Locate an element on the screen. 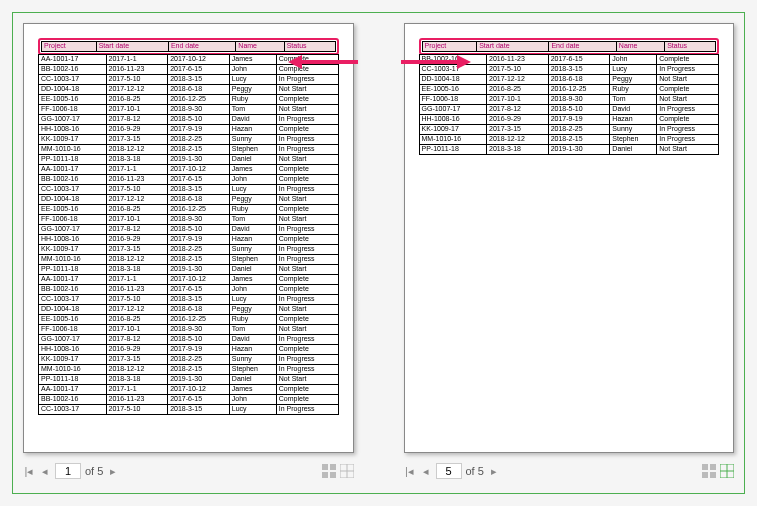  table-cell: James is located at coordinates (252, 170).